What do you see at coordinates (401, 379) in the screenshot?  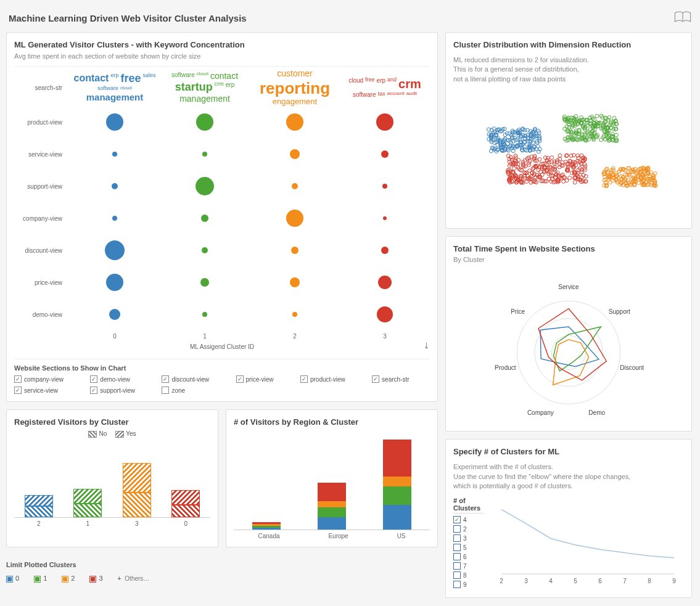 I see `section-filter-search-str: search-str` at bounding box center [401, 379].